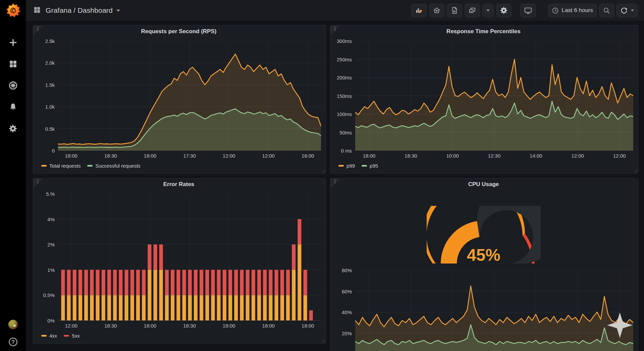  Describe the element at coordinates (118, 10) in the screenshot. I see `chevron-down-icon` at that location.